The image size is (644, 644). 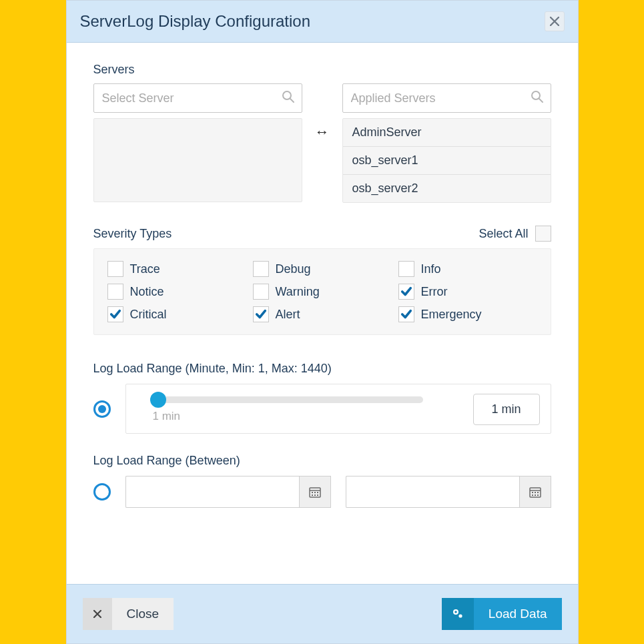 What do you see at coordinates (322, 112) in the screenshot?
I see `swap-icon: ↔` at bounding box center [322, 112].